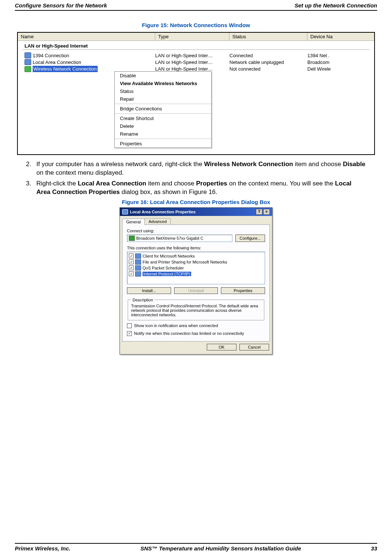  I want to click on figure15-caption: Figure 15: Network Connections Window, so click(196, 25).